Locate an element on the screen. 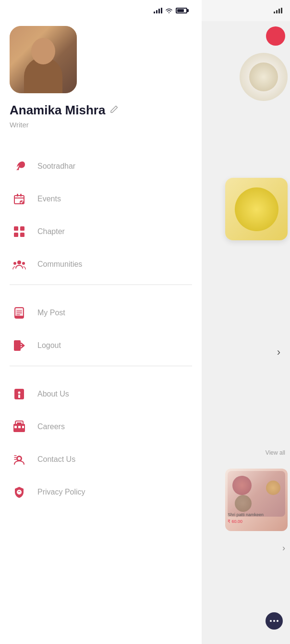  logout-icon is located at coordinates (19, 346).